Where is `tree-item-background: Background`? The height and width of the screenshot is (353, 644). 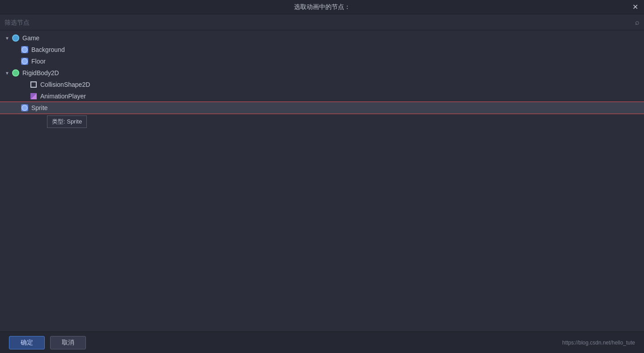
tree-item-background: Background is located at coordinates (322, 50).